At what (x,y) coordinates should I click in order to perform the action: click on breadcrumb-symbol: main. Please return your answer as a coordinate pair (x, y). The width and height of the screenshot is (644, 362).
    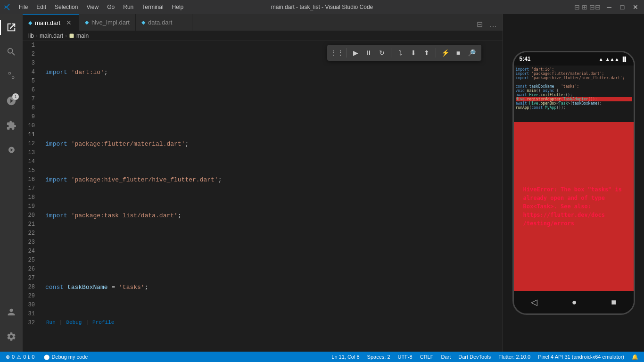
    Looking at the image, I should click on (83, 36).